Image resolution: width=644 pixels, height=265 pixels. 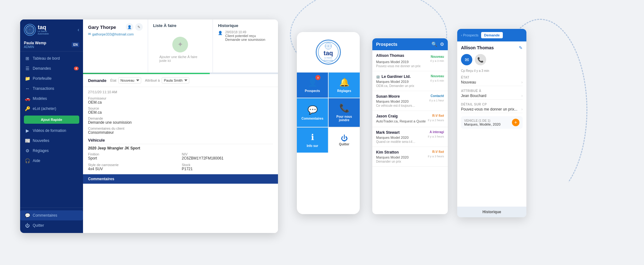 I want to click on vehicle-stock: Stock P1721, so click(x=227, y=167).